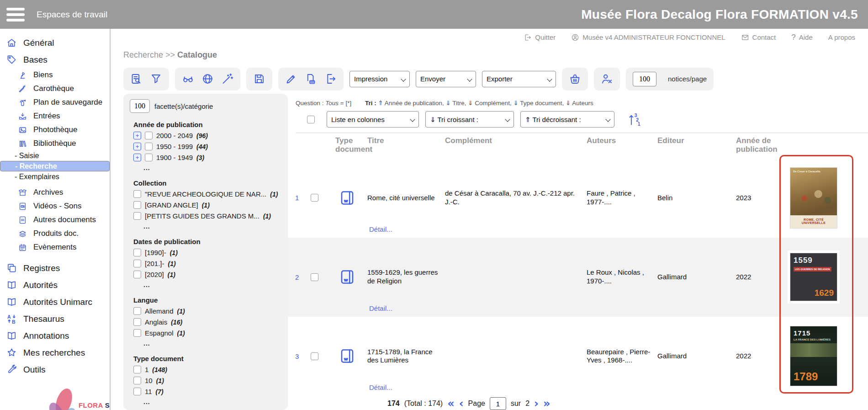  Describe the element at coordinates (55, 302) in the screenshot. I see `sidebar-item-autorites-unimarc: Autorités Unimarc` at that location.